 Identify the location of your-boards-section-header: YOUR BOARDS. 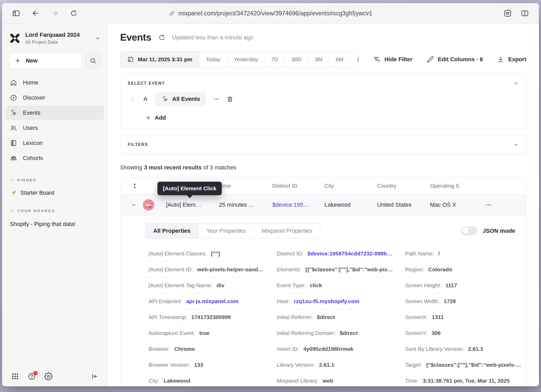
(55, 211).